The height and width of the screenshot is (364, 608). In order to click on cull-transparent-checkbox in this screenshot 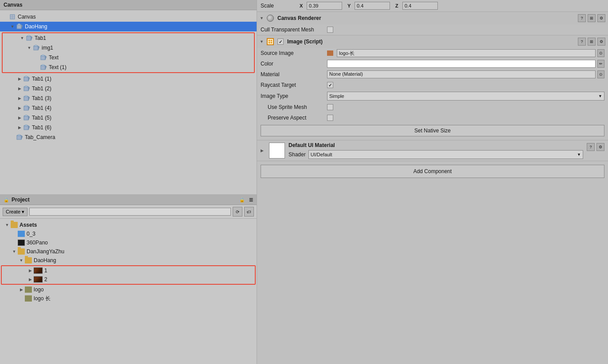, I will do `click(330, 30)`.